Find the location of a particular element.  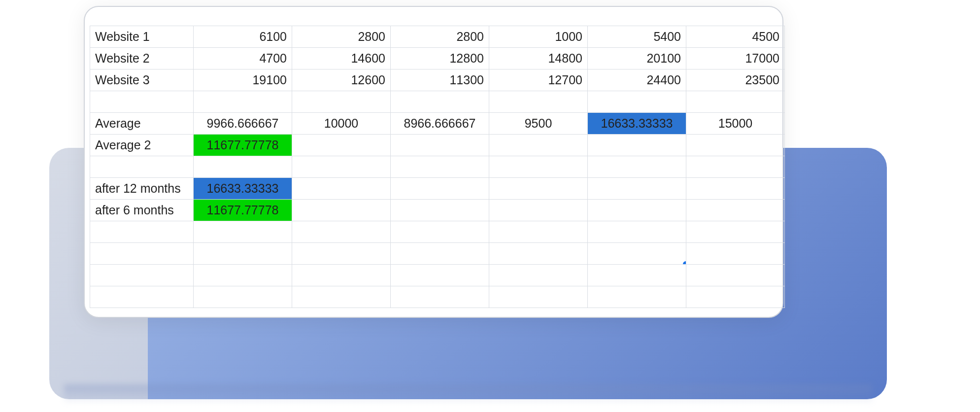

cell: 9500 is located at coordinates (539, 124).